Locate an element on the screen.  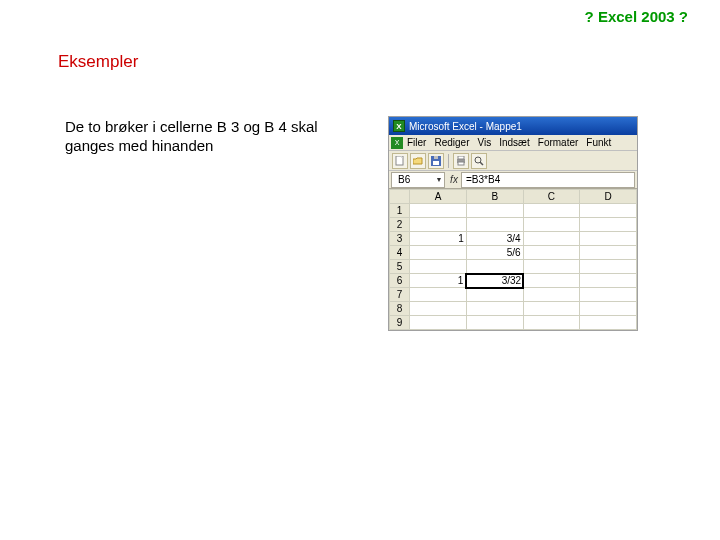
floppy-disk-icon is located at coordinates (436, 161).